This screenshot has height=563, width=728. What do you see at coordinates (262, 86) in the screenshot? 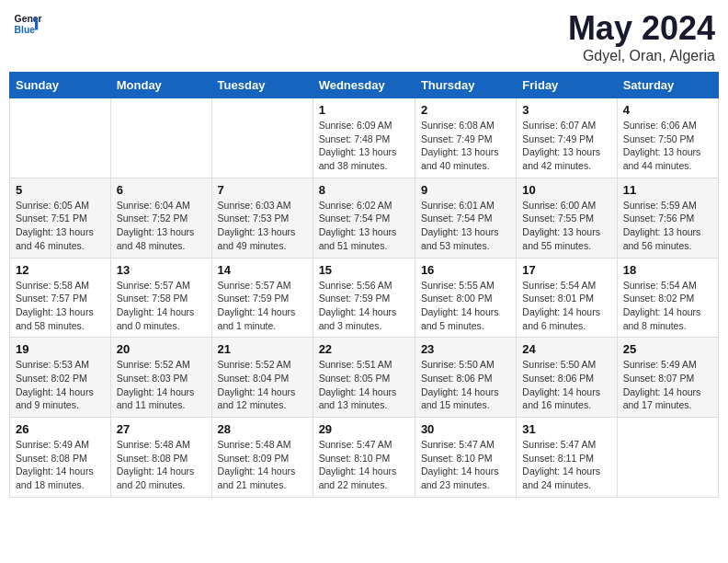
I see `weekday-header: Tuesday` at bounding box center [262, 86].